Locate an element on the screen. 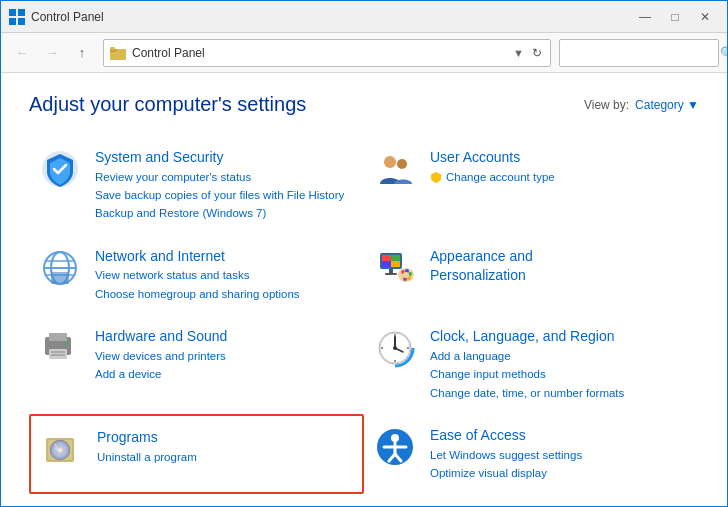 The image size is (728, 507). system-security-sub-1: Review your computer's status is located at coordinates (224, 177).